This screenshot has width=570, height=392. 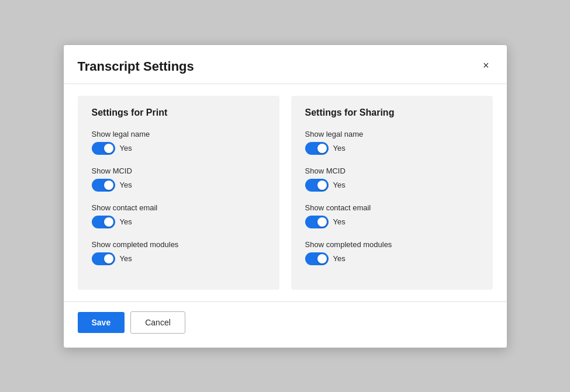 I want to click on sharing-completed-modules-label: Show completed modules, so click(x=392, y=244).